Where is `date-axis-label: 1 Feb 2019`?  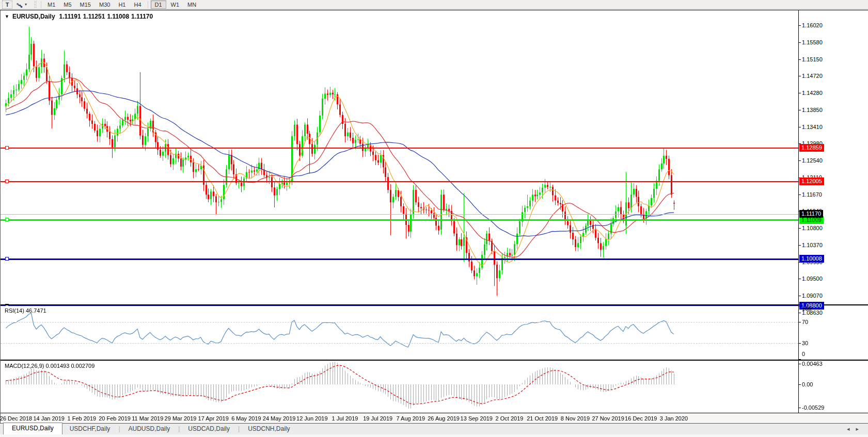 date-axis-label: 1 Feb 2019 is located at coordinates (82, 418).